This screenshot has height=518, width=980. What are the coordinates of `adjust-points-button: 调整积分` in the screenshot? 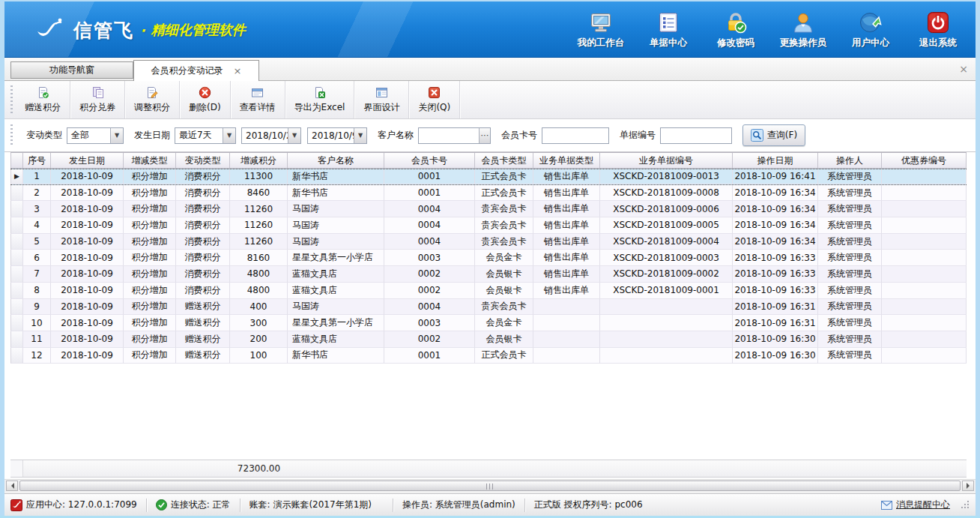 It's located at (153, 100).